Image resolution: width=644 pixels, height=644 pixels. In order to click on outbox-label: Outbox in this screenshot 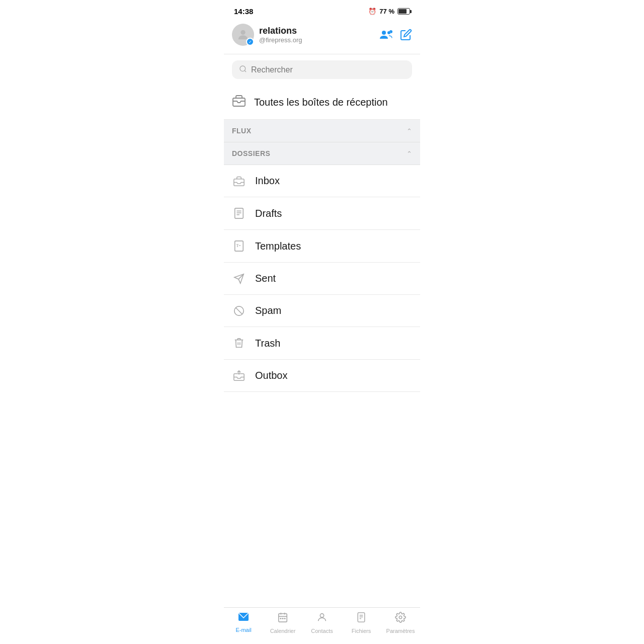, I will do `click(271, 375)`.